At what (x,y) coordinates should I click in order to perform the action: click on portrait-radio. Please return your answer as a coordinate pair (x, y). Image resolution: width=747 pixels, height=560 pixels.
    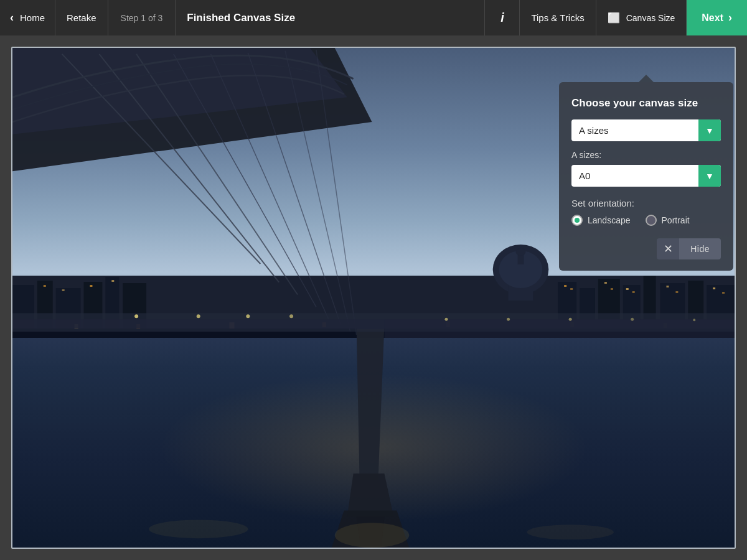
    Looking at the image, I should click on (651, 220).